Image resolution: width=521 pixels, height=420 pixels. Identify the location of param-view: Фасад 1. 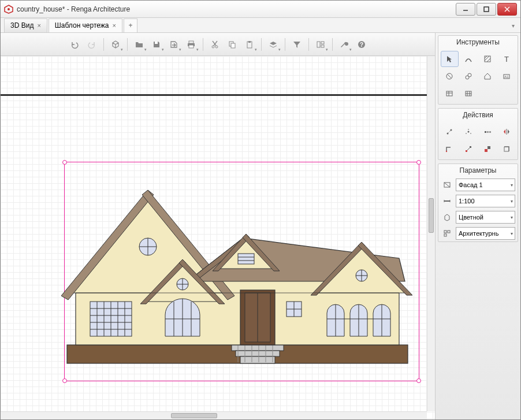
(478, 185).